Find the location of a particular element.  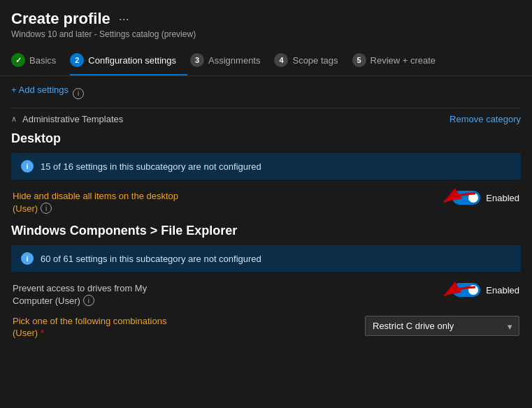

wizard-step-review: 5 Review + create is located at coordinates (400, 61).